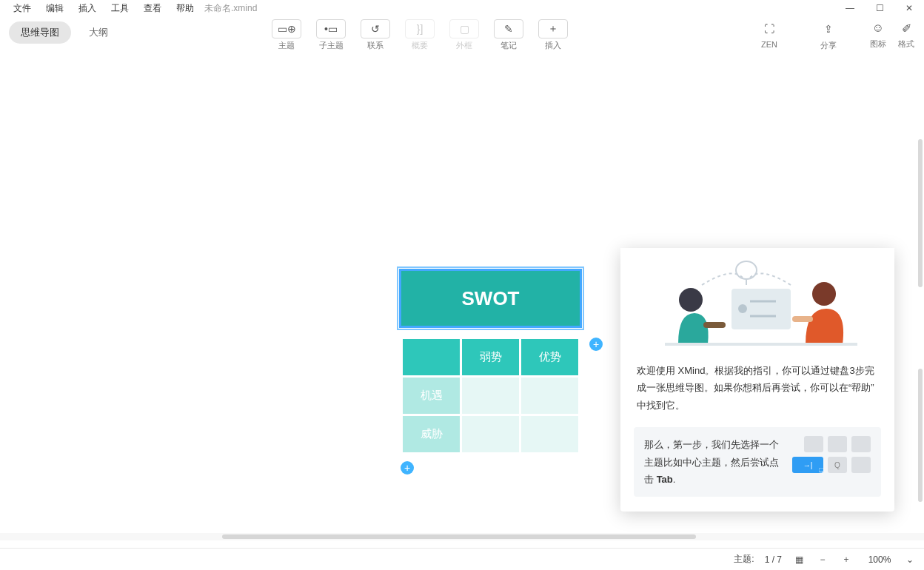  What do you see at coordinates (553, 36) in the screenshot?
I see `toolbar-insert: ＋ 插入` at bounding box center [553, 36].